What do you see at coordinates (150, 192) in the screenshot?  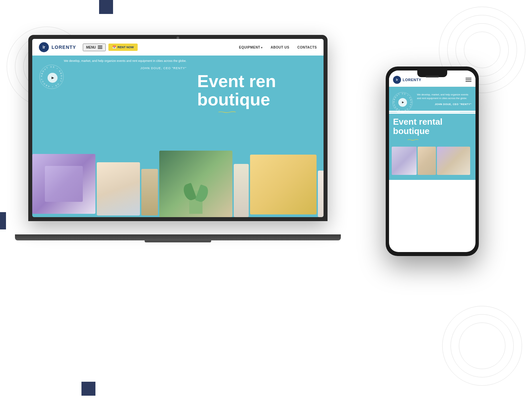 I see `collage-photo-stripe1` at bounding box center [150, 192].